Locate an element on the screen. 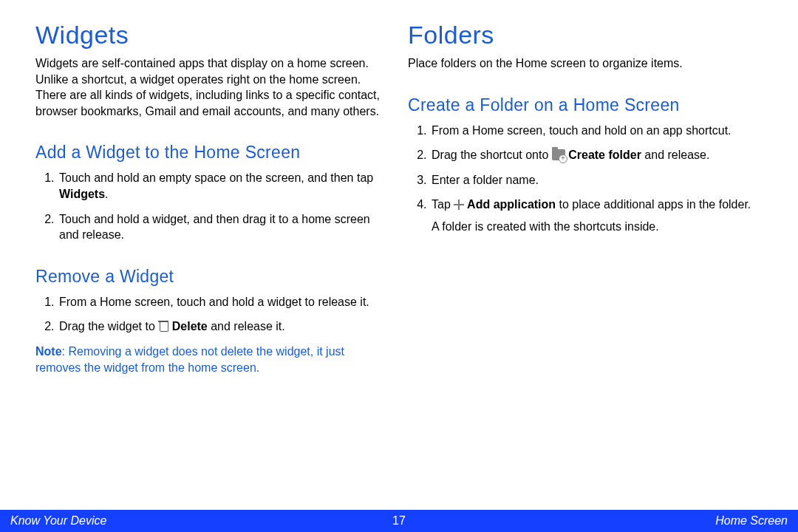  remove-widget-steps: From a Home screen, touch and hold a wid… is located at coordinates (213, 315).